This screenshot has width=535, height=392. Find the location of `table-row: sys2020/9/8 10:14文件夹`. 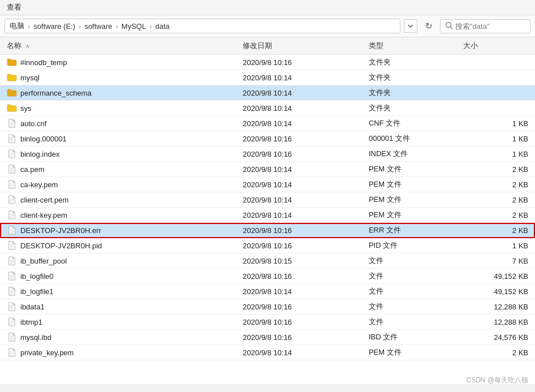

table-row: sys2020/9/8 10:14文件夹 is located at coordinates (268, 109).